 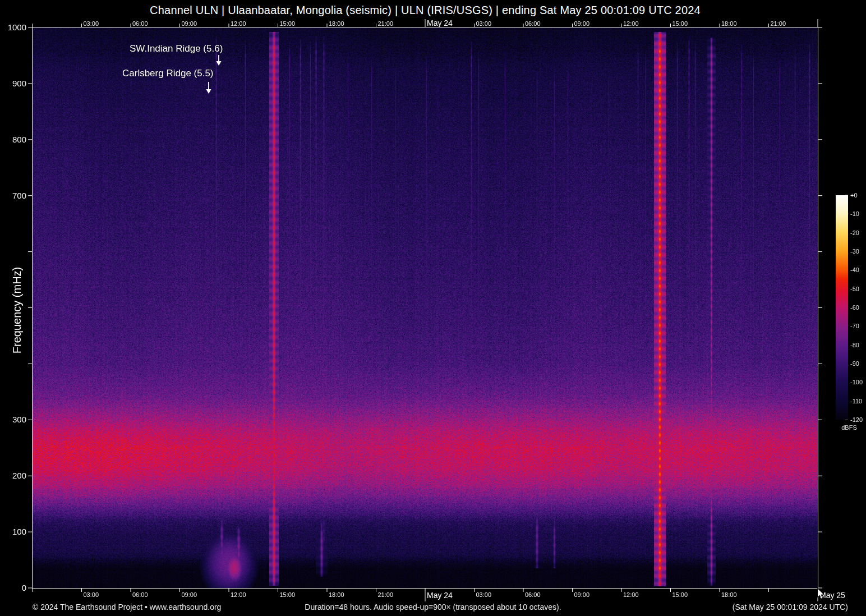 I want to click on colorbar-tick-label: -100, so click(x=856, y=382).